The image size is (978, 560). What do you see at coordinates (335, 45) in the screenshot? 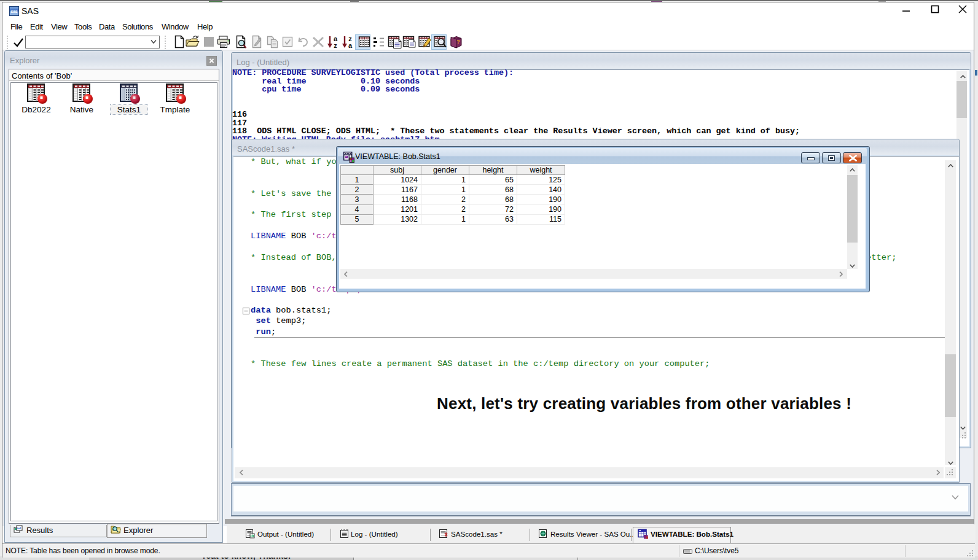
I see `svg-text: z` at bounding box center [335, 45].